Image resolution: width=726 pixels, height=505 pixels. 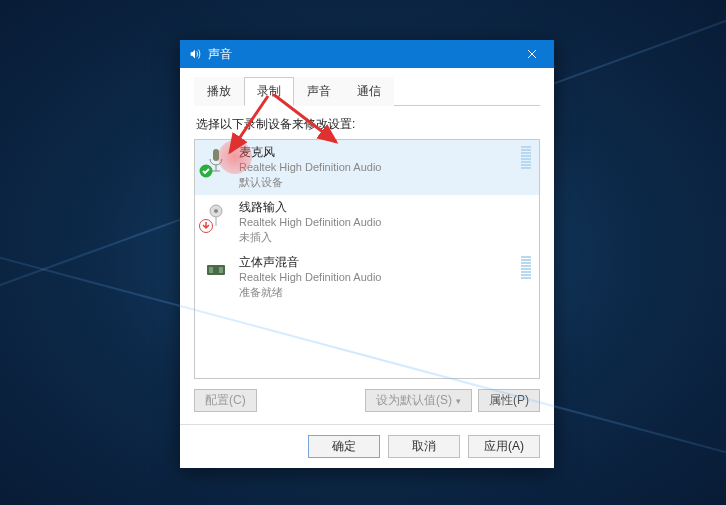 I want to click on cancel-button: 取消, so click(x=424, y=446).